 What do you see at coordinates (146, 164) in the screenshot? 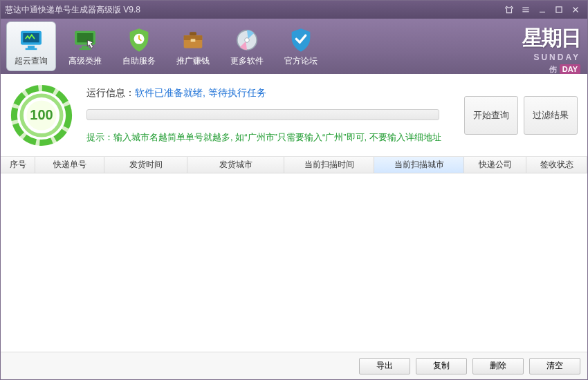
I see `th-ship-time: 发货时间` at bounding box center [146, 164].